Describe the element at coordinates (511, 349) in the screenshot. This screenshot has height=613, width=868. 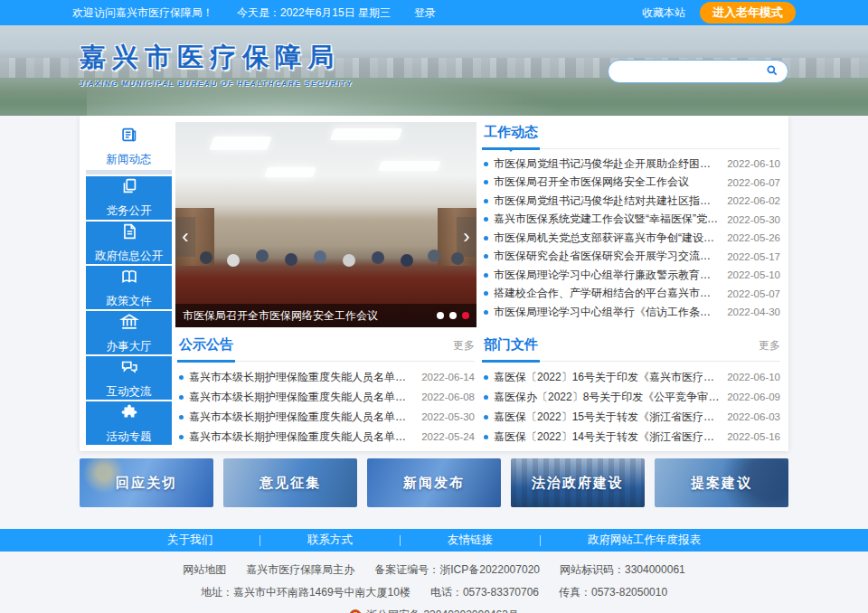
I see `panel-title: 部门文件` at that location.